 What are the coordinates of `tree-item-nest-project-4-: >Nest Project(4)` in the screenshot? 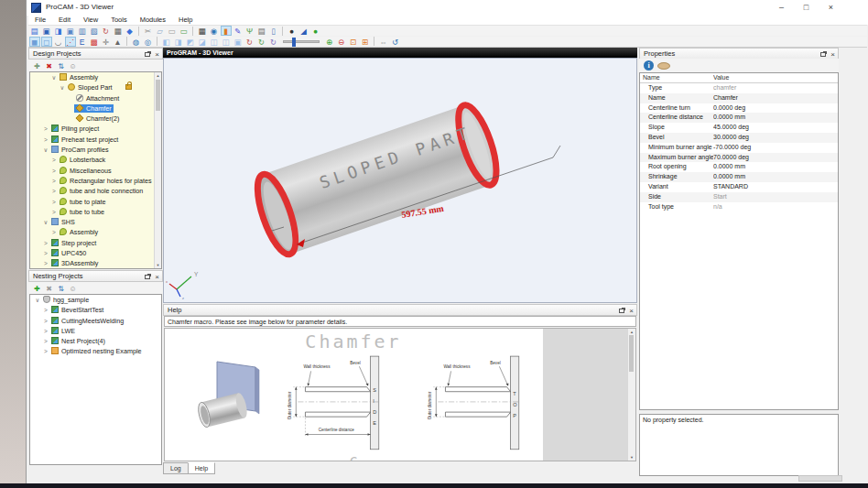 It's located at (95, 341).